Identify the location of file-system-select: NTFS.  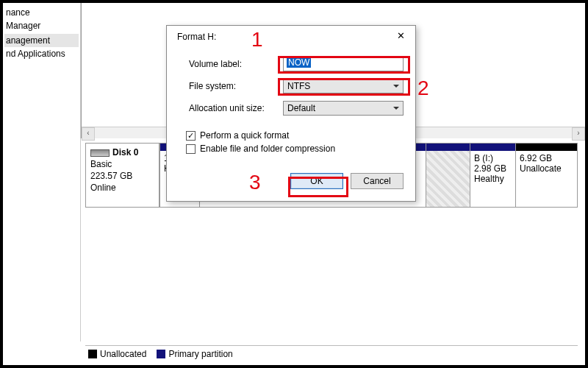
(343, 86).